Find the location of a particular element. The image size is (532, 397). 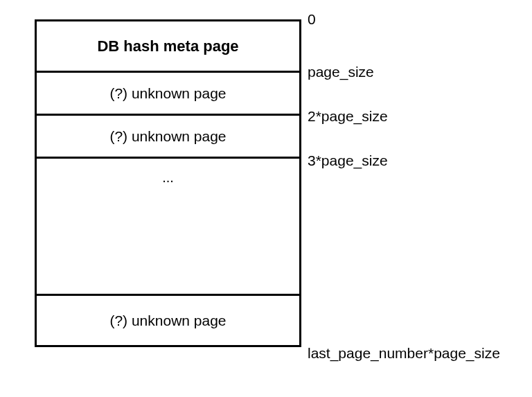

ellipsis-label: ... is located at coordinates (168, 177).